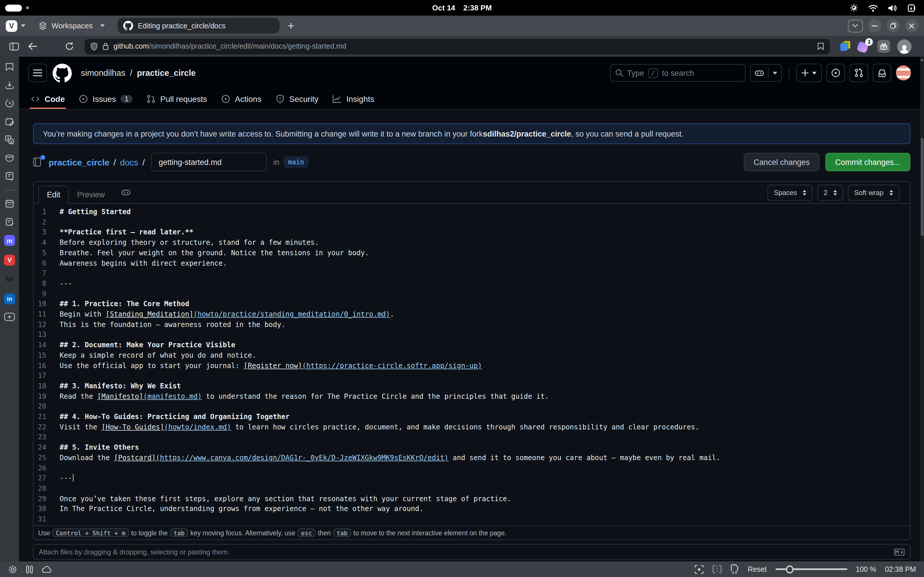 The height and width of the screenshot is (577, 924). What do you see at coordinates (37, 73) in the screenshot?
I see `global-nav-menu-button` at bounding box center [37, 73].